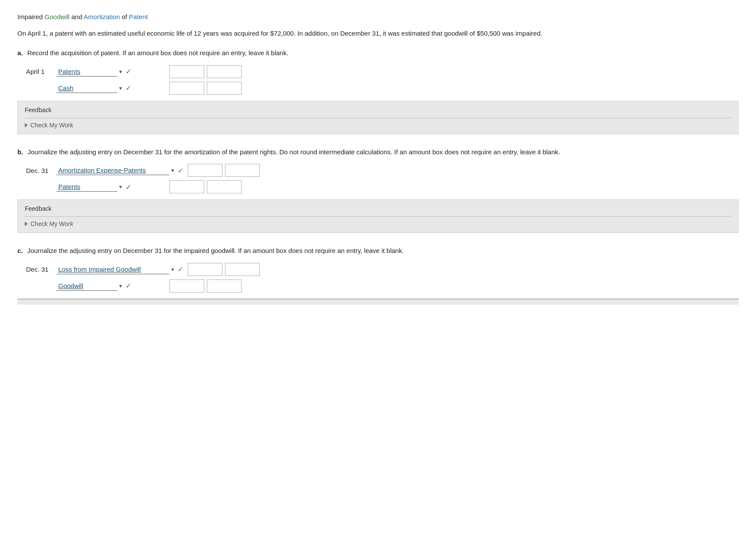  I want to click on section-c-date: Dec. 31, so click(41, 269).